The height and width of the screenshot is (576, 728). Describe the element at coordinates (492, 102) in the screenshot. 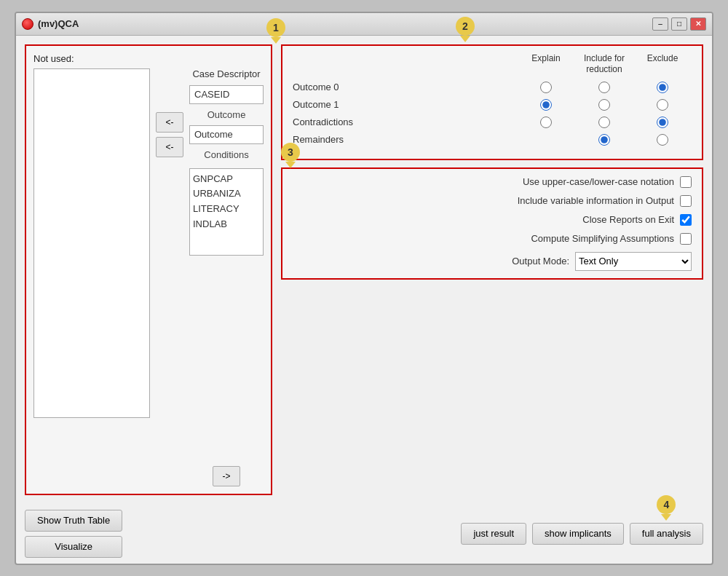

I see `radio-section: Explain Include for reduction Exclude Ou…` at that location.